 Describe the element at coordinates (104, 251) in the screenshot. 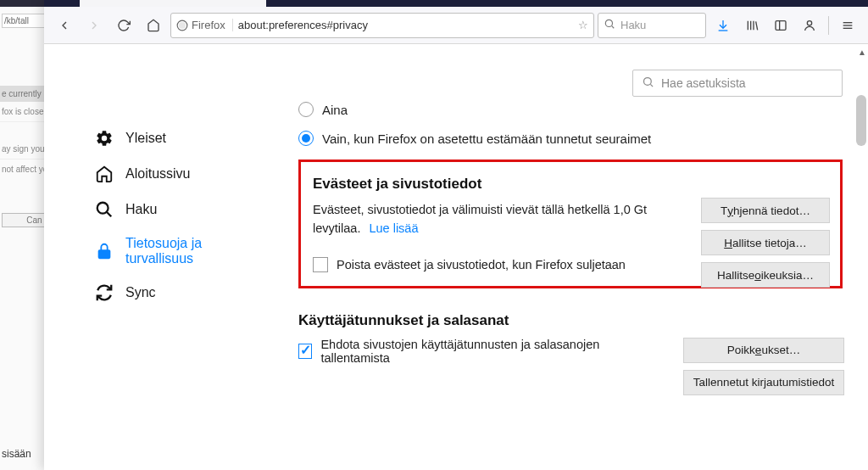

I see `lock-icon` at that location.